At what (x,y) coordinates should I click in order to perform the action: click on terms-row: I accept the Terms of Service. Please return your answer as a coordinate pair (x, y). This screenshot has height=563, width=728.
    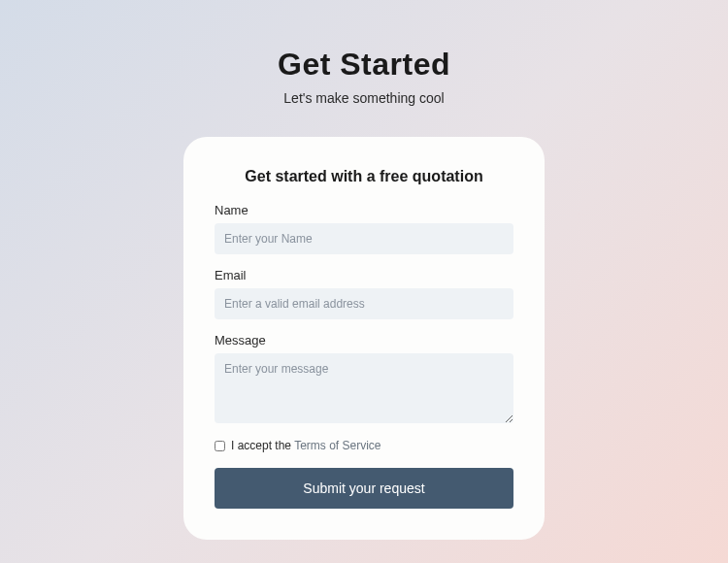
    Looking at the image, I should click on (364, 446).